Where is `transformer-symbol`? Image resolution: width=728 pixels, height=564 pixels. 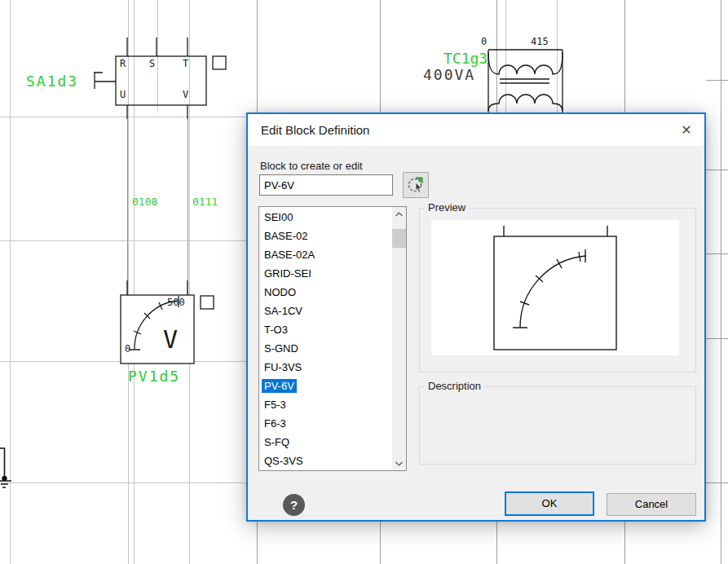
transformer-symbol is located at coordinates (525, 82).